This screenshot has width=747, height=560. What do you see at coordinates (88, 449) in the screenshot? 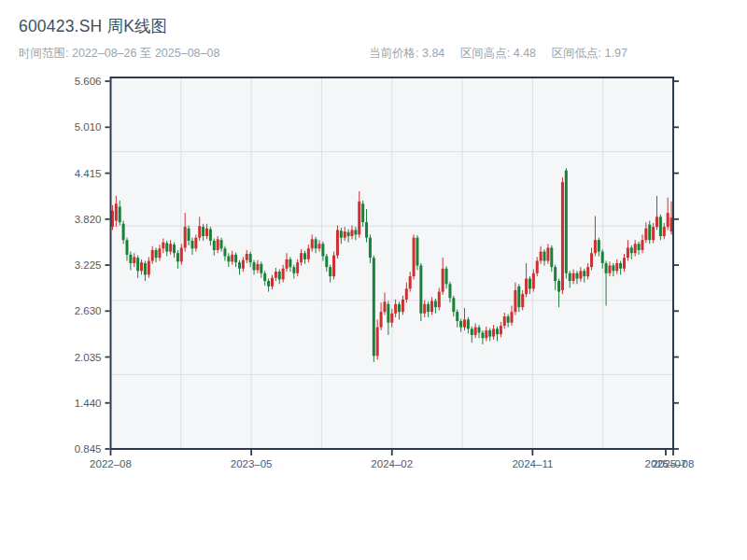
I see `y-tick-label: 0.845` at bounding box center [88, 449].